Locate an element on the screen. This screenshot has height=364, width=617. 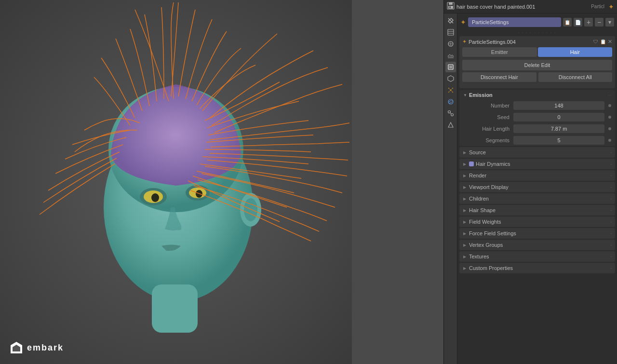
particle-name-display: ParticleSettings is located at coordinates (515, 22).